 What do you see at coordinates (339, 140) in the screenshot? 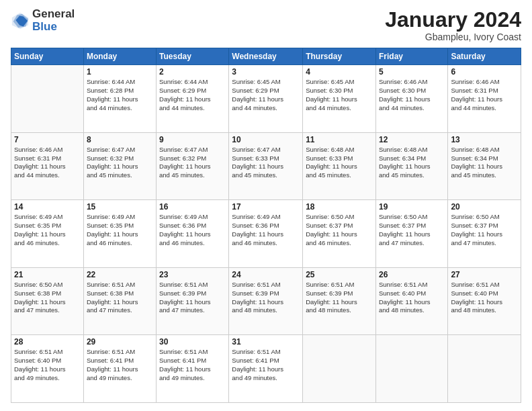
I see `day-number: 11` at bounding box center [339, 140].